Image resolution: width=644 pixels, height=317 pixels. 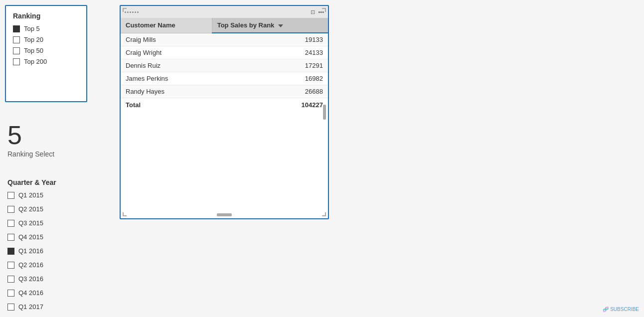 I want to click on checkbox-q3-2015-box, so click(x=11, y=223).